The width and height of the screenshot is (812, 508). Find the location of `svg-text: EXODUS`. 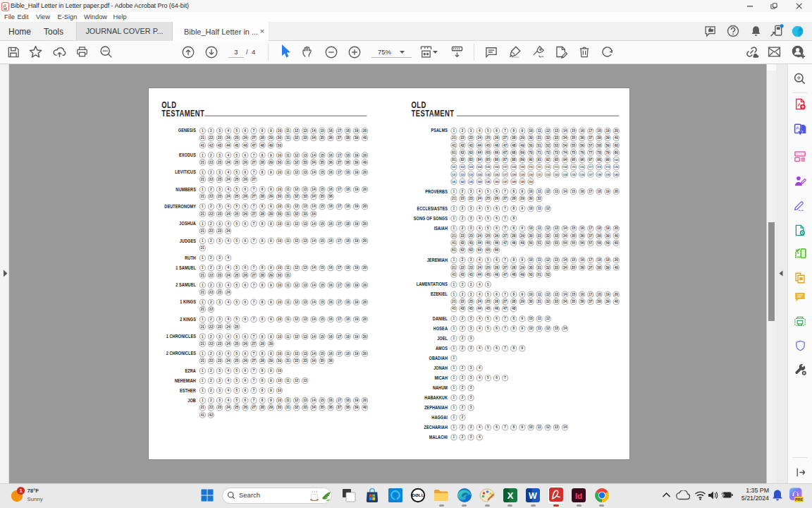

svg-text: EXODUS is located at coordinates (187, 155).